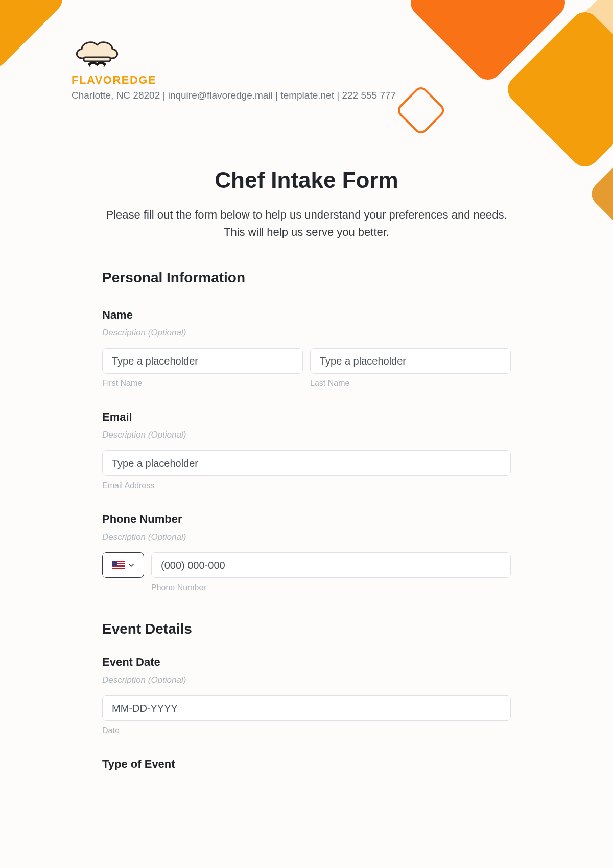  Describe the element at coordinates (306, 435) in the screenshot. I see `email-description: Description (Optional)` at that location.